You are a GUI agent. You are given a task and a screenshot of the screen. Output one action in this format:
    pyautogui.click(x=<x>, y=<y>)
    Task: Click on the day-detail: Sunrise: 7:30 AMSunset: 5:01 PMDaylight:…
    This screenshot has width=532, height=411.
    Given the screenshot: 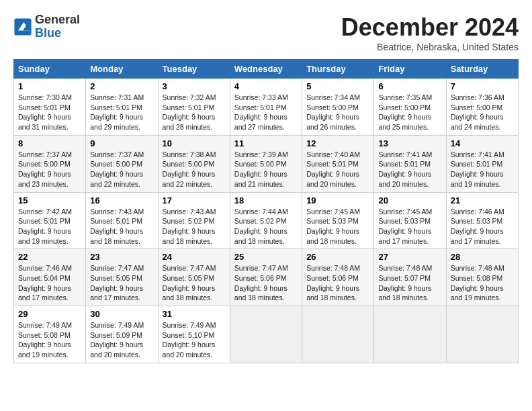 What is the action you would take?
    pyautogui.click(x=45, y=112)
    